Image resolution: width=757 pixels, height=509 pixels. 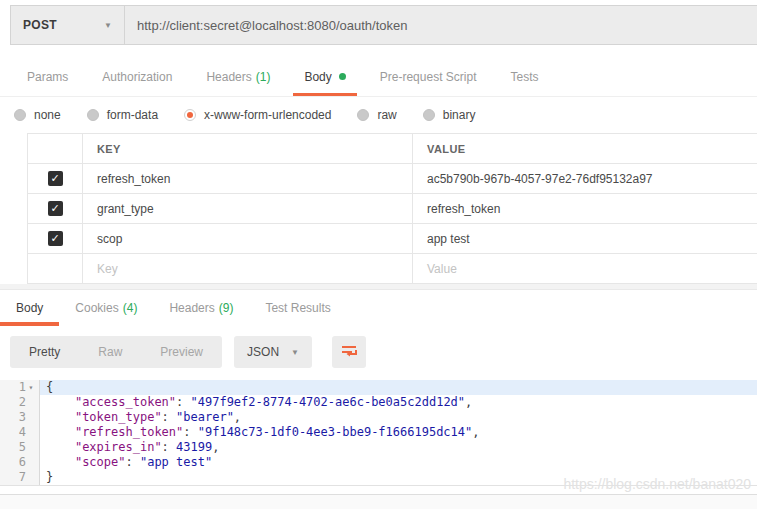 I want to click on json-token-k: "refresh_token", so click(x=129, y=432).